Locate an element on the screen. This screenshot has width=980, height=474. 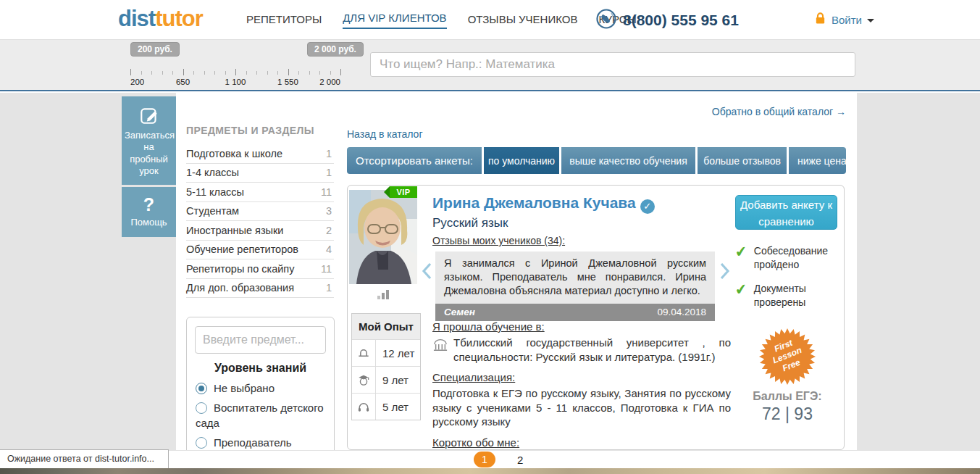
tutor-experience-icon is located at coordinates (364, 380).